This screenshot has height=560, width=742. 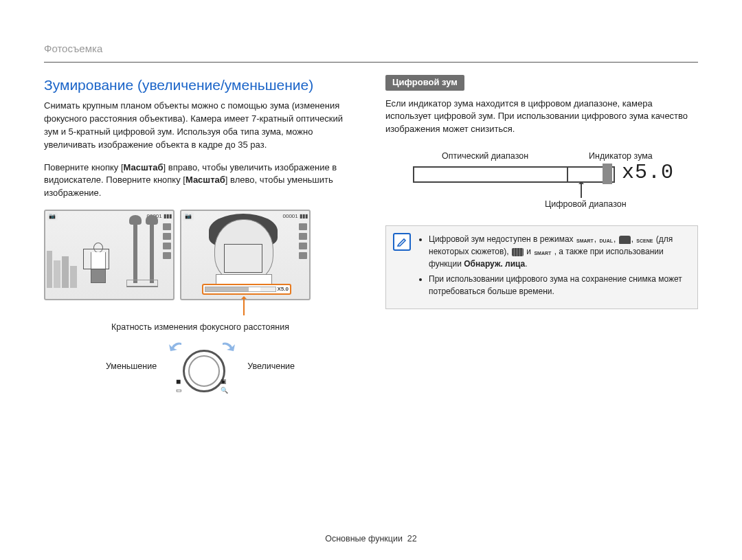 What do you see at coordinates (224, 386) in the screenshot?
I see `tele-icon: ▣🔍` at bounding box center [224, 386].